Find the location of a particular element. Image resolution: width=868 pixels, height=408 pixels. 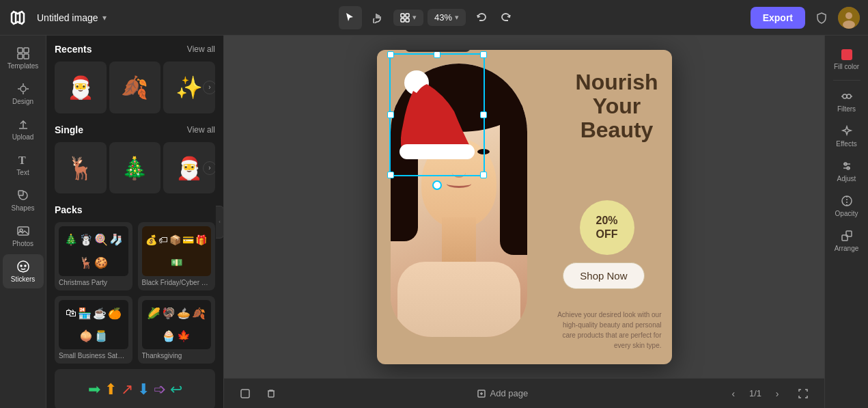

handle-top-left is located at coordinates (391, 55).